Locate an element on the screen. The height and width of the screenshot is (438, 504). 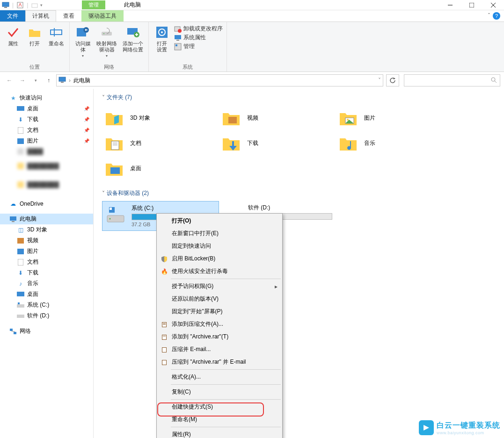
sidebar-blurred-item: ████ is located at coordinates (47, 151).